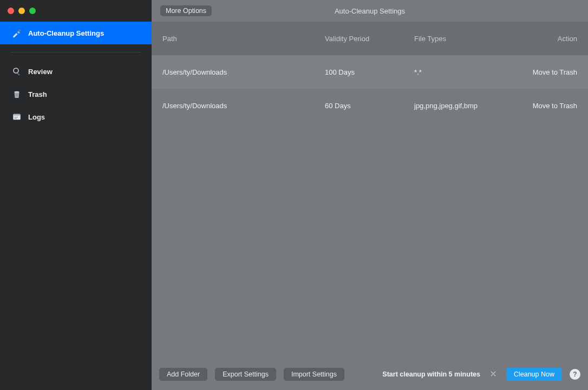 The height and width of the screenshot is (390, 588). Describe the element at coordinates (76, 33) in the screenshot. I see `sidebar-item-auto-cleanup-settings: Auto-Cleanup Settings` at that location.